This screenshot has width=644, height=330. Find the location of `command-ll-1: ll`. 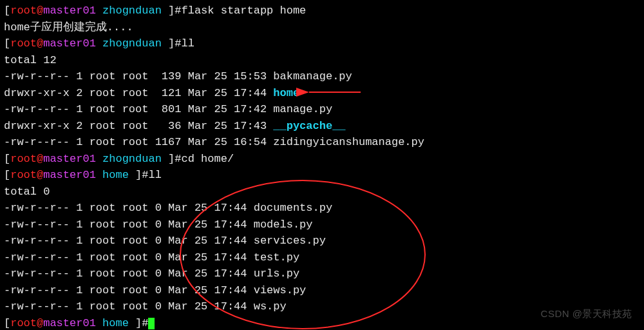

command-ll-1: ll is located at coordinates (187, 44).